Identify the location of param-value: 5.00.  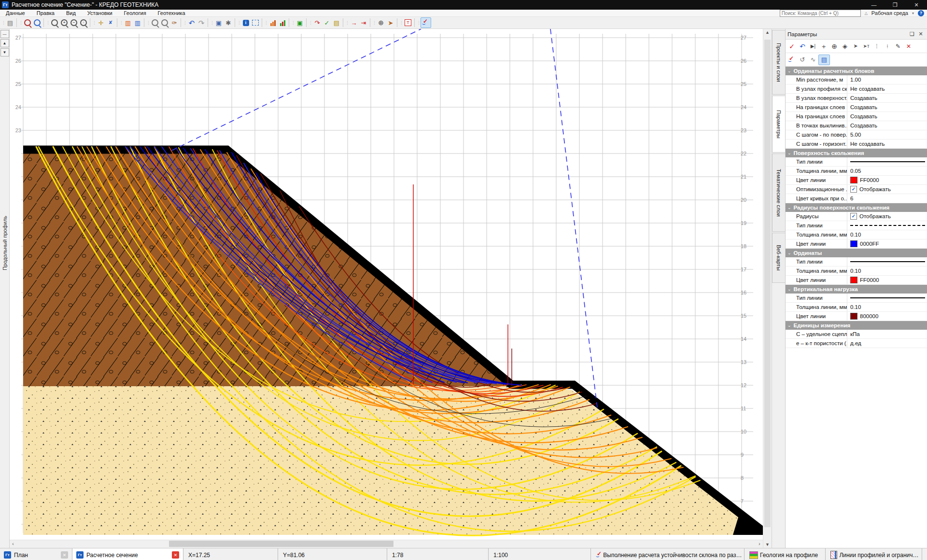
(887, 135).